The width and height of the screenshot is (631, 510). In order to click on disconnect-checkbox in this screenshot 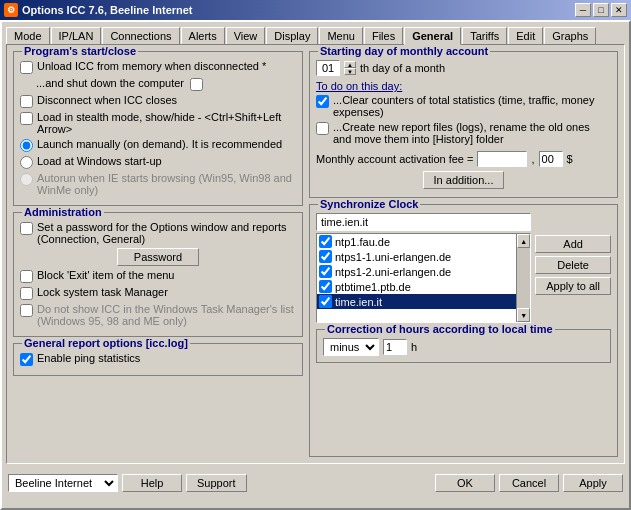, I will do `click(26, 102)`.